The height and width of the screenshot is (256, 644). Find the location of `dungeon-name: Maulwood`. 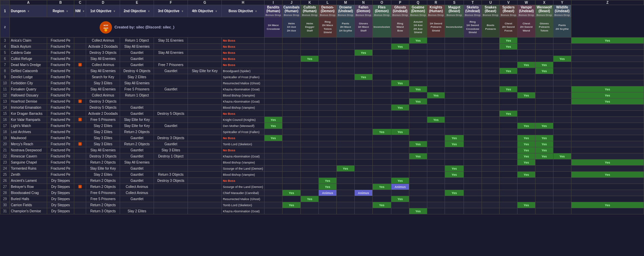

dungeon-name: Maulwood is located at coordinates (28, 138).